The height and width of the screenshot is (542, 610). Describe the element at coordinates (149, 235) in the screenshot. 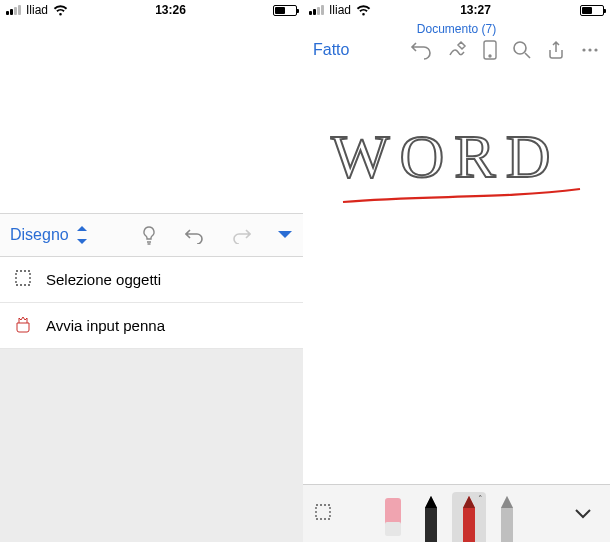

I see `lightbulb-icon` at that location.